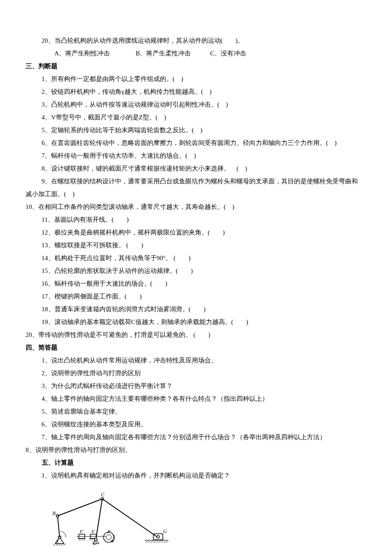 This screenshot has width=392, height=556. Describe the element at coordinates (196, 271) in the screenshot. I see `tf-item: 15、凸轮轮廓的形状取决于从动件的运动规律。( )` at that location.